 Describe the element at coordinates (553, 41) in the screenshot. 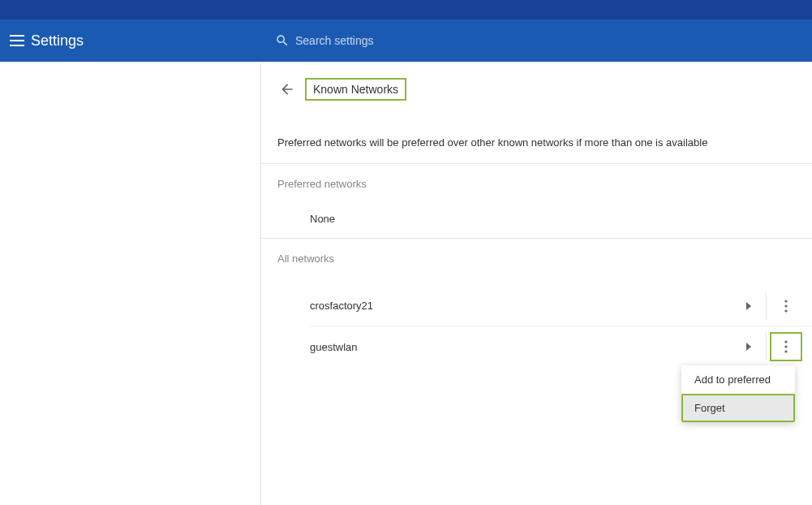

I see `search-input` at that location.